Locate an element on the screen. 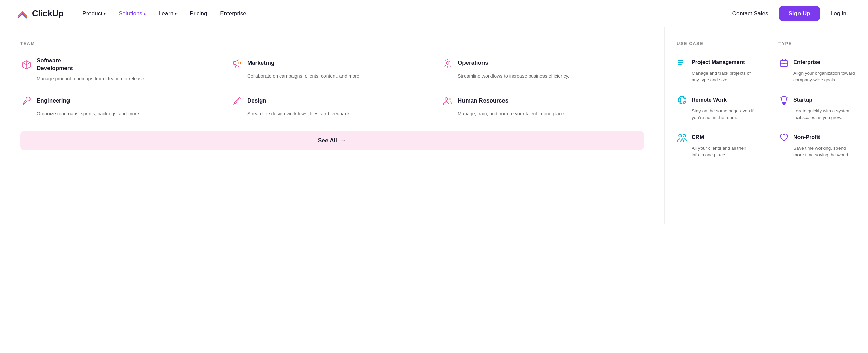 This screenshot has height=353, width=868. type-enterprise: Enterprise Align your organization towar… is located at coordinates (817, 71).